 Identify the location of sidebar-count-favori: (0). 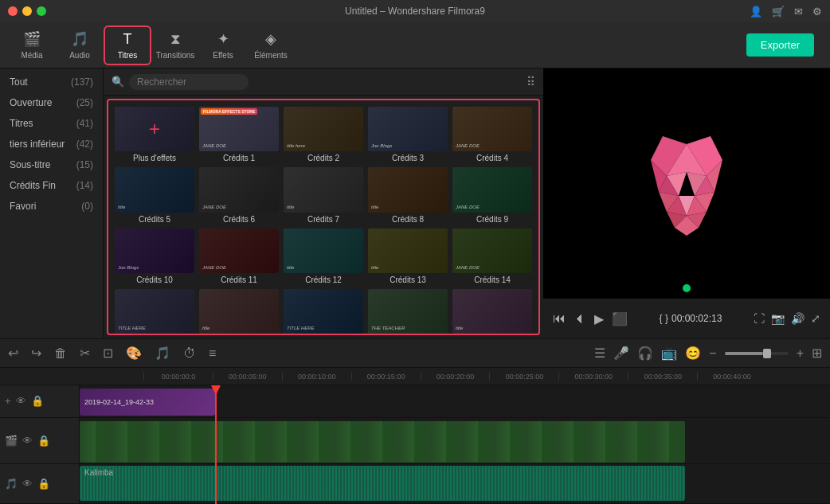
(88, 206).